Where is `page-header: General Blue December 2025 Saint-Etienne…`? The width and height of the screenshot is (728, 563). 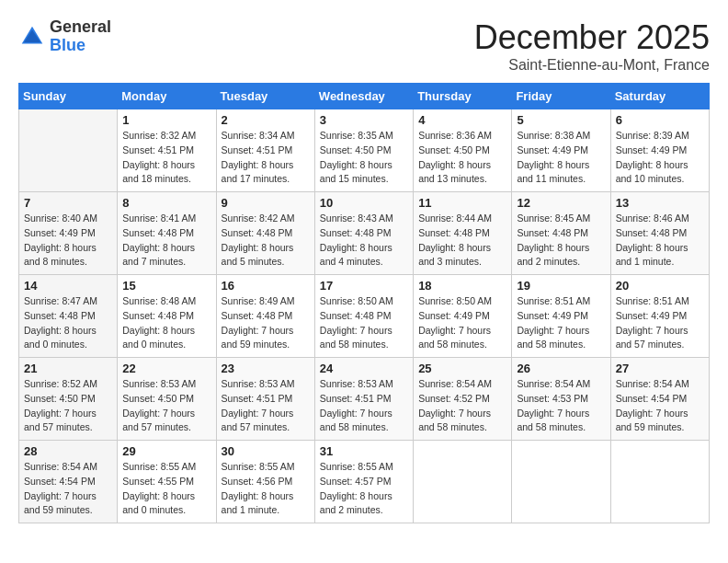 page-header: General Blue December 2025 Saint-Etienne… is located at coordinates (364, 46).